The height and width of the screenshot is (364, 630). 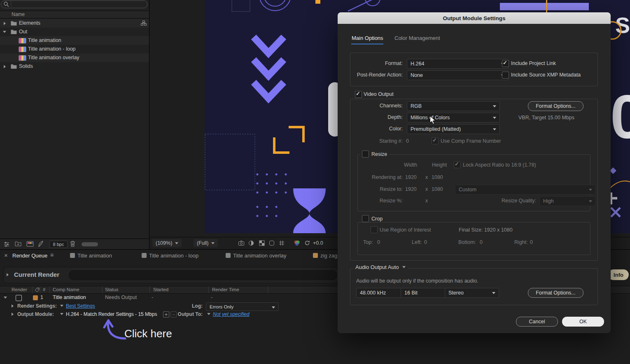 I want to click on name-column-header: Name, so click(x=18, y=14).